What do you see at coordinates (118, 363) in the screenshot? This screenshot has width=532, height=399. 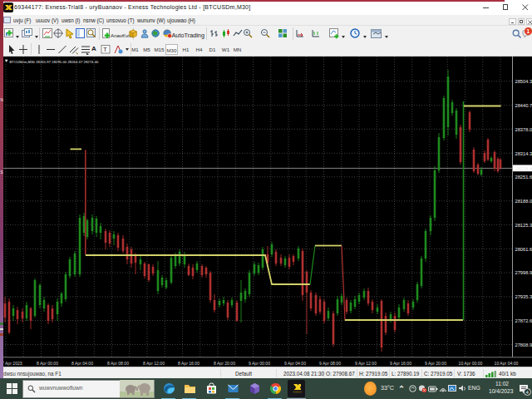 I see `svg-text: 8 Apr 08:00` at bounding box center [118, 363].